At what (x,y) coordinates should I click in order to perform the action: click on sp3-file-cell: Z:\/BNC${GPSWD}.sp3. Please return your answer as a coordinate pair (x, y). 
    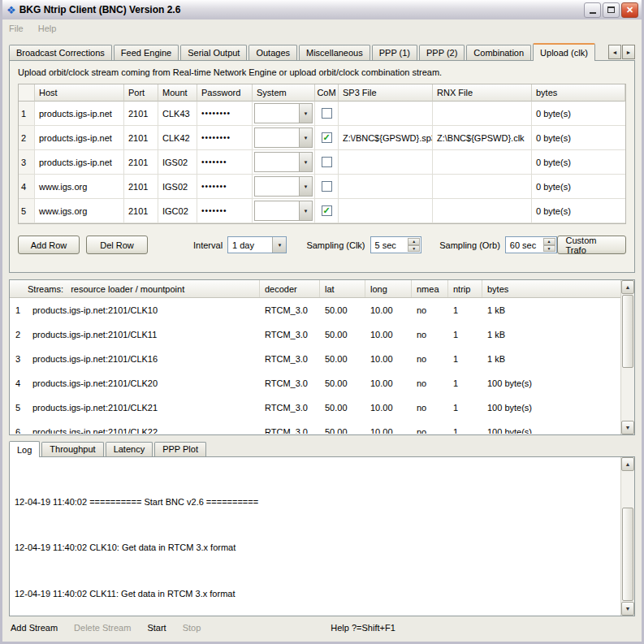
    Looking at the image, I should click on (386, 138).